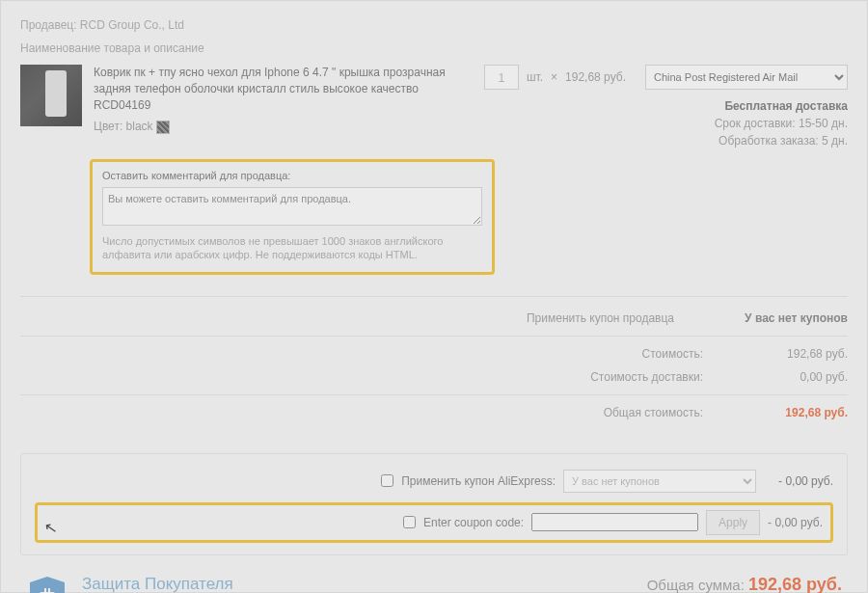 The width and height of the screenshot is (868, 593). Describe the element at coordinates (795, 523) in the screenshot. I see `coupon-code-amount: - 0,00 руб.` at that location.